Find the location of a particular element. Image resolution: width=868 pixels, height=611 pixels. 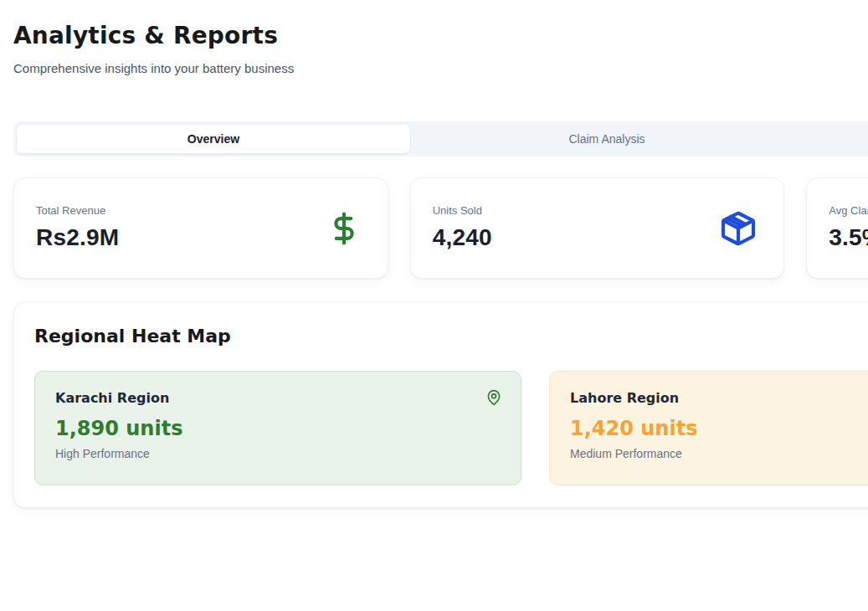

page-header: Analytics & Reports Comprehensive insigh… is located at coordinates (440, 49).